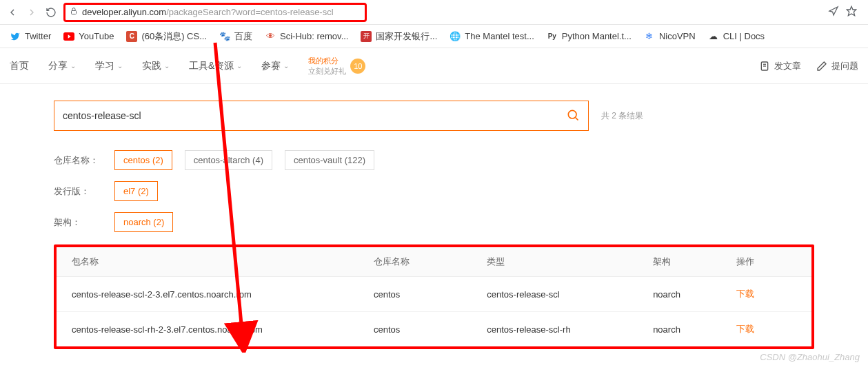  I want to click on chrome-right, so click(845, 12).